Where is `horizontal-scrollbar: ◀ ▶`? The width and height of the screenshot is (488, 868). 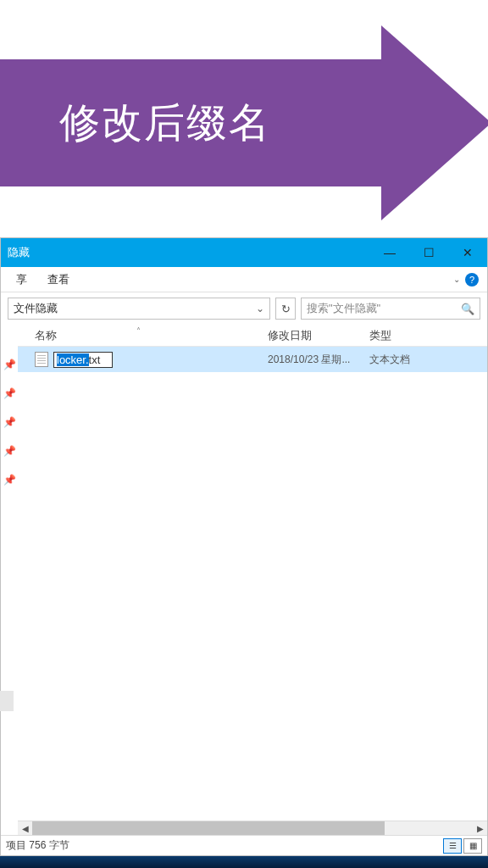
horizontal-scrollbar: ◀ ▶ is located at coordinates (252, 827).